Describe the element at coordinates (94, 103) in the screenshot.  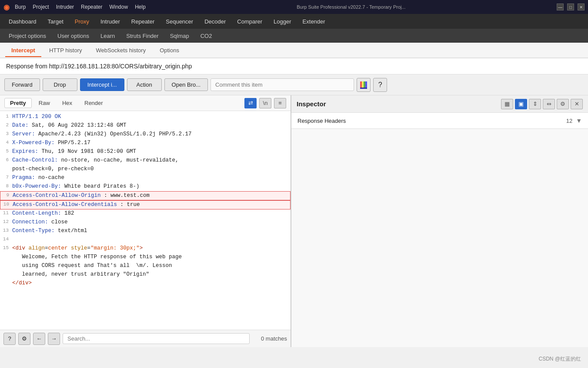
I see `view-tab-render: Render` at that location.